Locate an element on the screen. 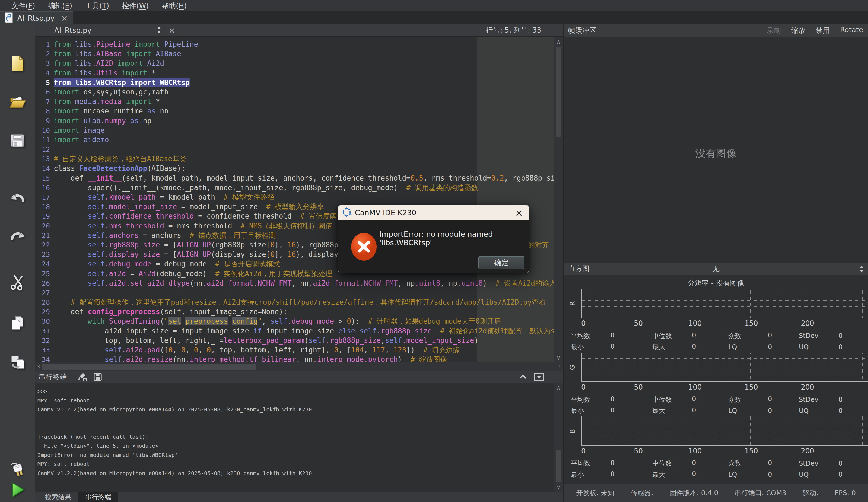 This screenshot has height=502, width=868. menu-item-edit: 编辑(E) is located at coordinates (60, 6).